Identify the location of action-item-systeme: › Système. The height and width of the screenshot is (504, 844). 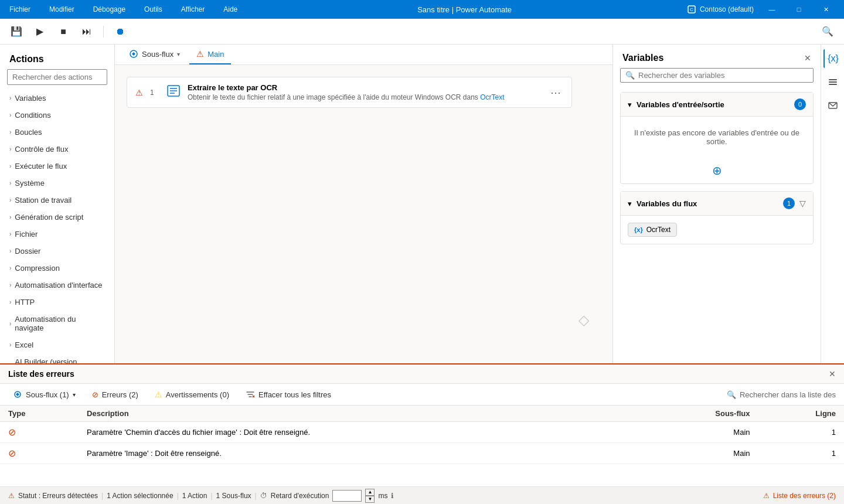
(57, 183).